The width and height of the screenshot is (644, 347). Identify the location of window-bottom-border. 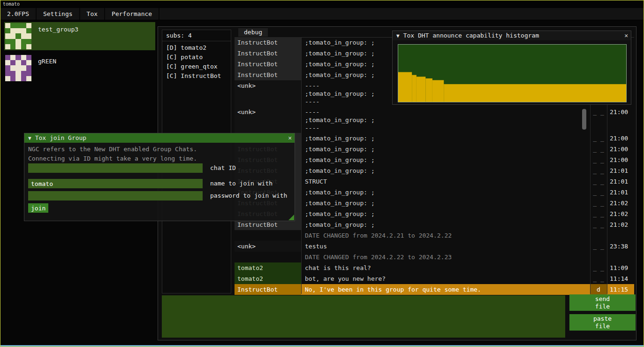
(322, 346).